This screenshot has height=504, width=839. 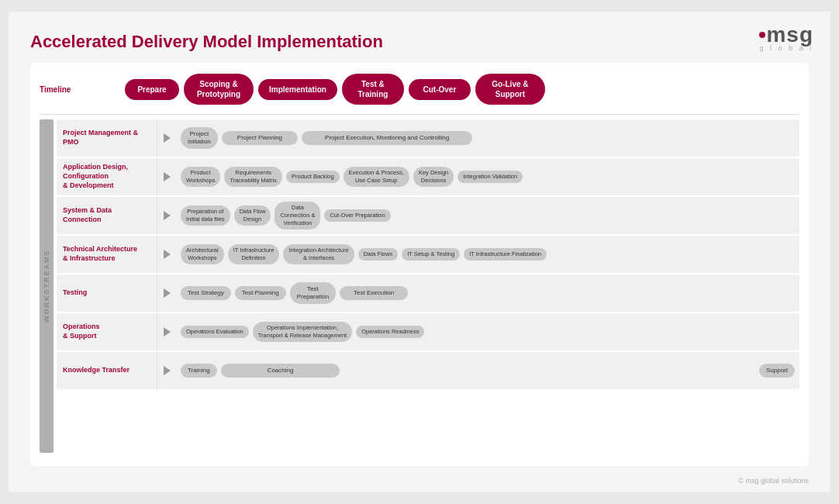 I want to click on task-training: Training, so click(x=199, y=371).